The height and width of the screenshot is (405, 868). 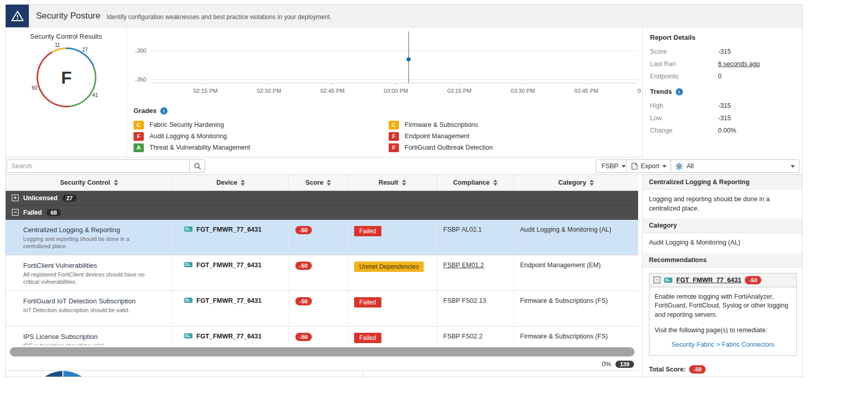 I want to click on grade-badge: F, so click(x=394, y=136).